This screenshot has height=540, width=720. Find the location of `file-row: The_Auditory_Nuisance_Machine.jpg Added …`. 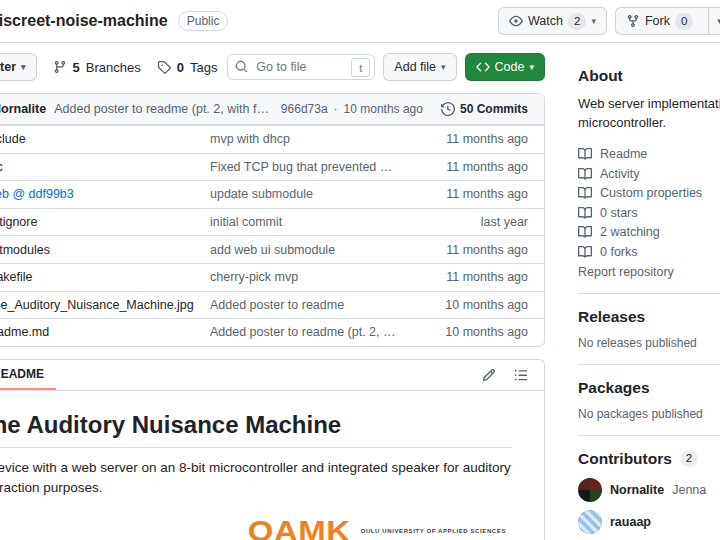

file-row: The_Auditory_Nuisance_Machine.jpg Added … is located at coordinates (272, 305).